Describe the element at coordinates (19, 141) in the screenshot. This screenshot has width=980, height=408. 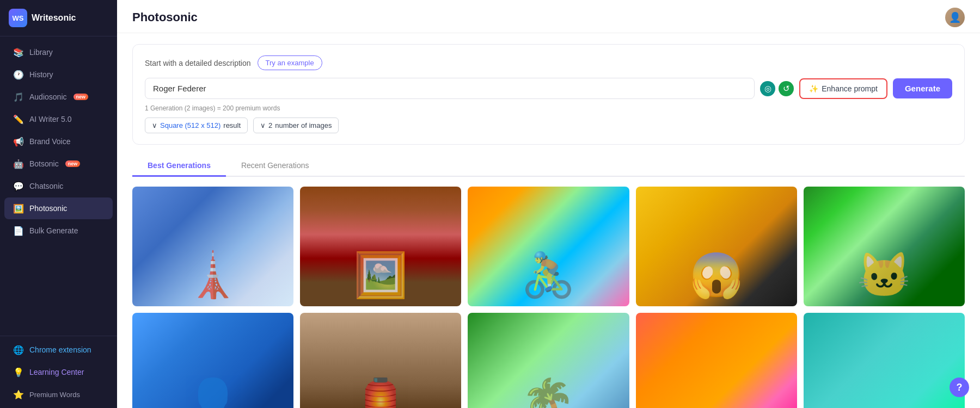
I see `brand-voice-icon: 📢` at that location.